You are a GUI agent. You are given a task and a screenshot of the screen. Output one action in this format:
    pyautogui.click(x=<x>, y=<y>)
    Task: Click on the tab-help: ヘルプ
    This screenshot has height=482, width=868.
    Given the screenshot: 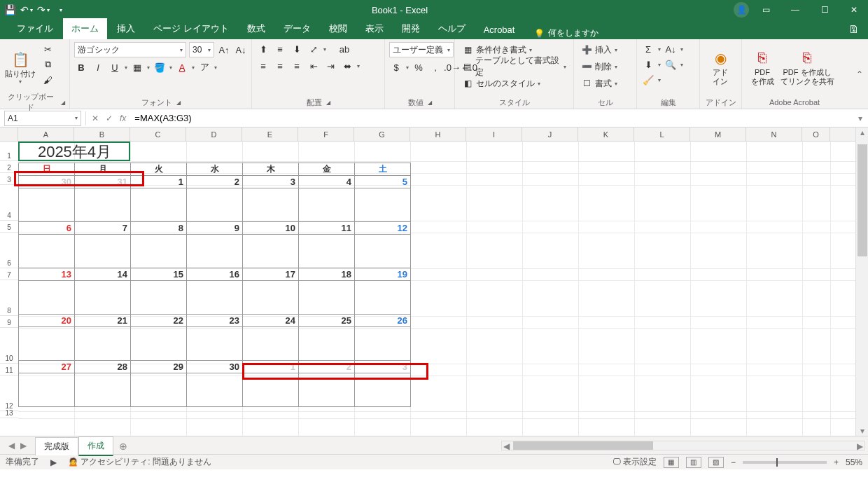 What is the action you would take?
    pyautogui.click(x=452, y=29)
    